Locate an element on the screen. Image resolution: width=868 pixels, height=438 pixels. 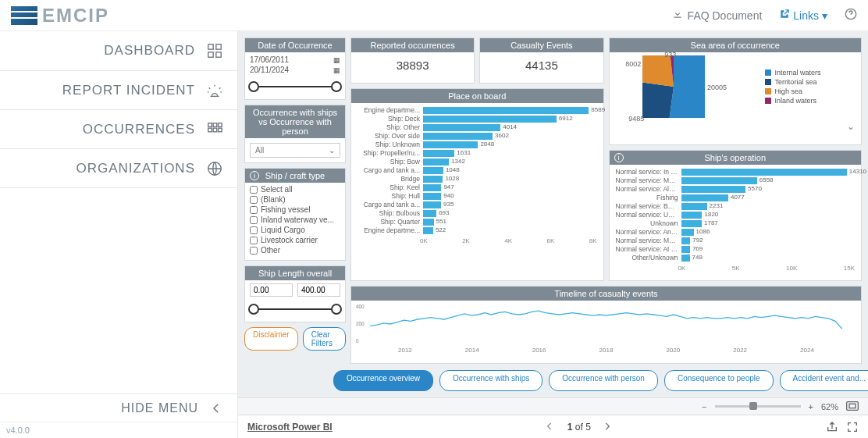
chevron-down-icon: ⌄ is located at coordinates (735, 128).